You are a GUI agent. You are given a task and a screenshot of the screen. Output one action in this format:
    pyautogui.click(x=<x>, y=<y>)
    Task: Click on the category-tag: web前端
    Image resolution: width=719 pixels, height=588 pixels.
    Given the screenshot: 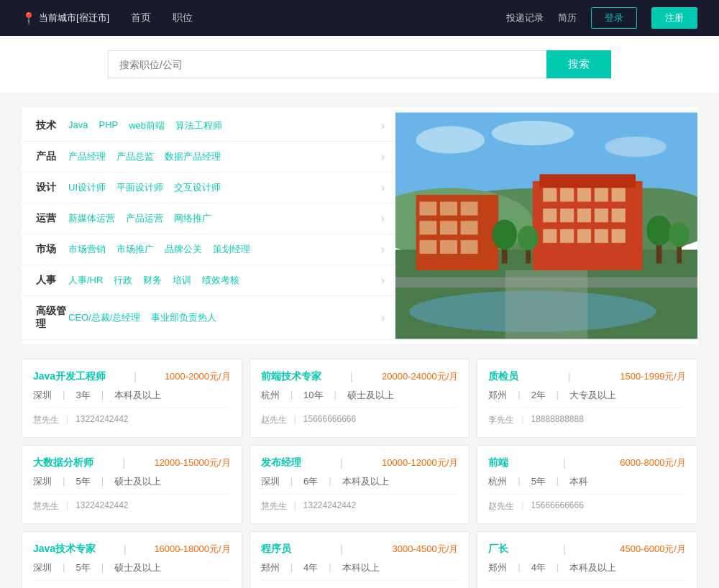 What is the action you would take?
    pyautogui.click(x=147, y=126)
    